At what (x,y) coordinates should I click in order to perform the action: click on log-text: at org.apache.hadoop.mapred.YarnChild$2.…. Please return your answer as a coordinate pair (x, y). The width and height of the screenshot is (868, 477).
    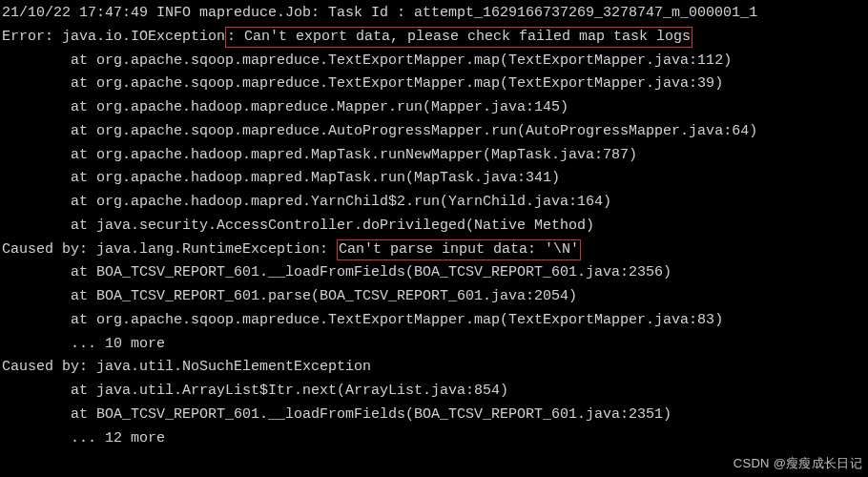
    Looking at the image, I should click on (341, 202).